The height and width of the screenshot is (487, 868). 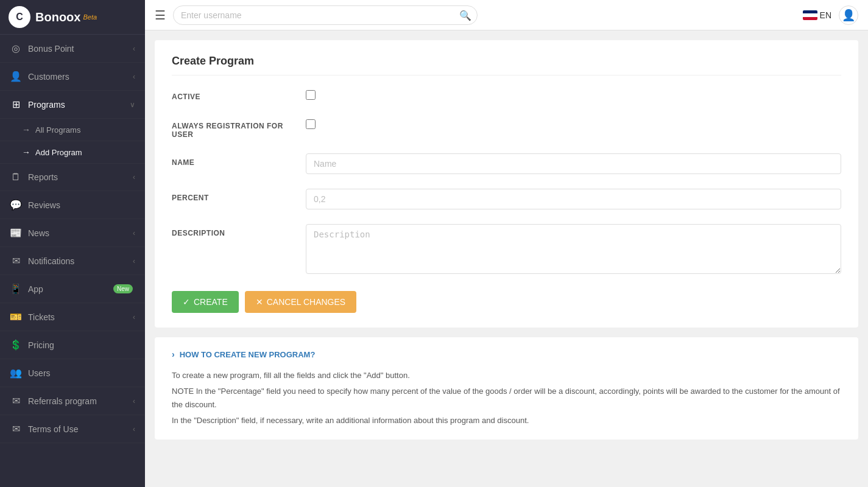 I want to click on sidebar-subitem-all-programs: → All Programs, so click(x=72, y=130).